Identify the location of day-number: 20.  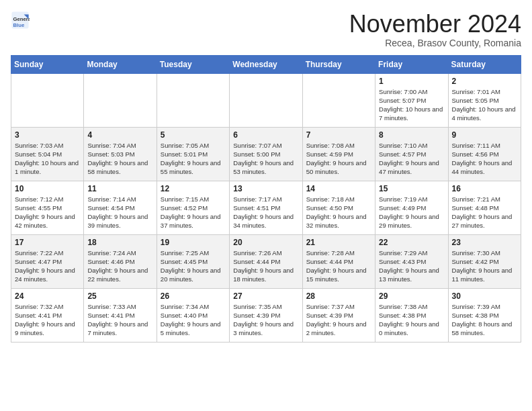
(266, 242).